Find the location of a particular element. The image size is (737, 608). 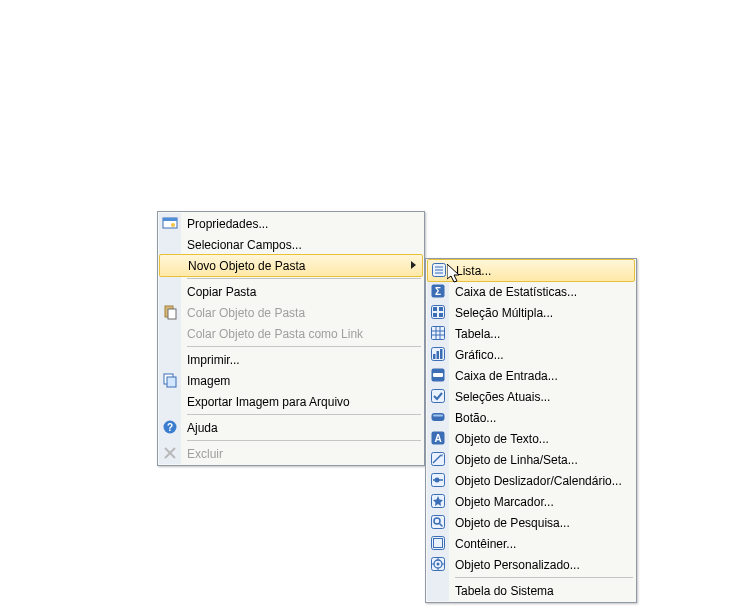

copy-icon is located at coordinates (170, 380).